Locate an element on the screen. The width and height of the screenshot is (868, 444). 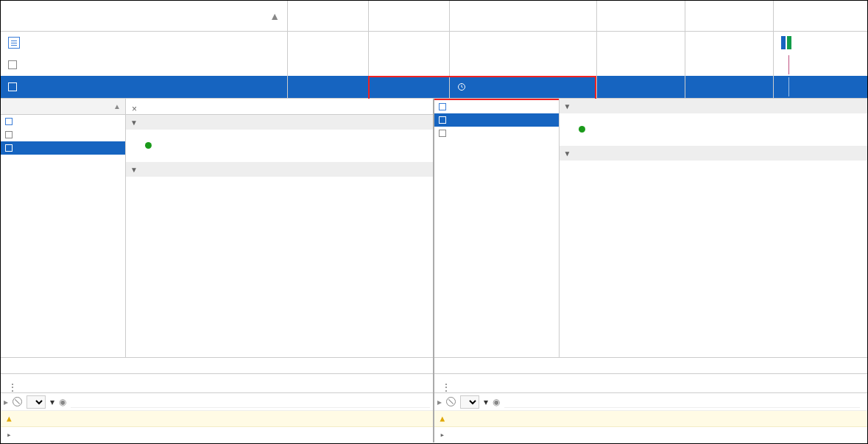
column-header-time is located at coordinates (730, 16).